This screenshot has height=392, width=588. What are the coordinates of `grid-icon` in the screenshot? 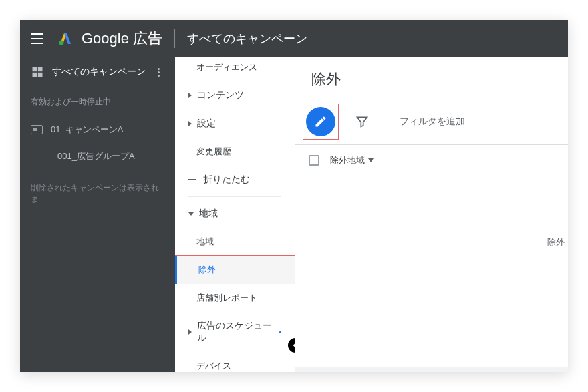 It's located at (37, 72).